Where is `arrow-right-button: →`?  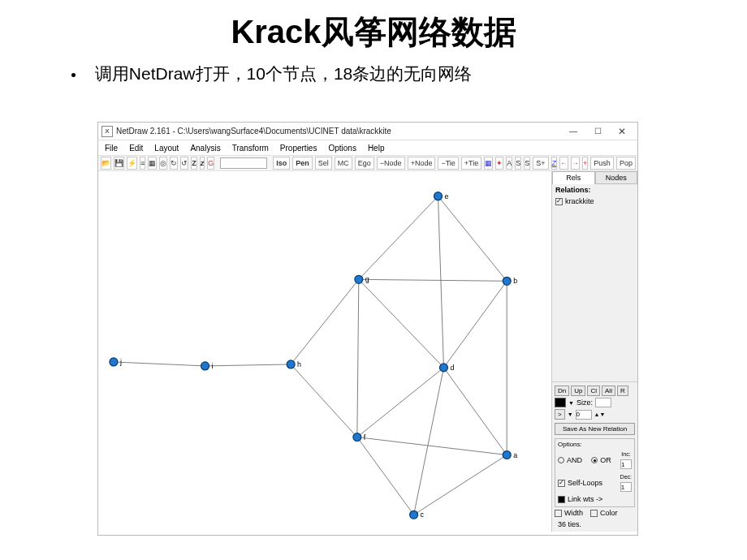
arrow-right-button: → is located at coordinates (575, 163).